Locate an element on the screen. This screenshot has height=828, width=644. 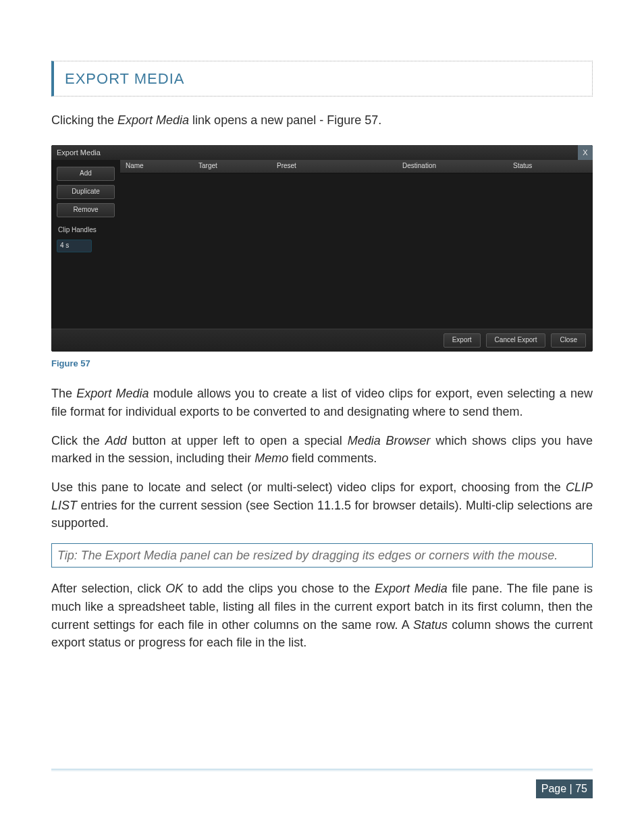
p4-a: After selection, click is located at coordinates (108, 588).